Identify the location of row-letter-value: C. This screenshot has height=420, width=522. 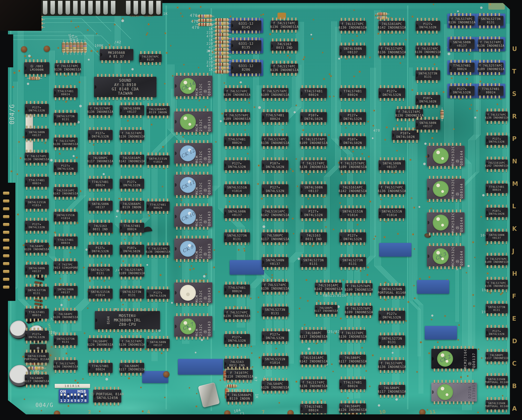
(514, 363).